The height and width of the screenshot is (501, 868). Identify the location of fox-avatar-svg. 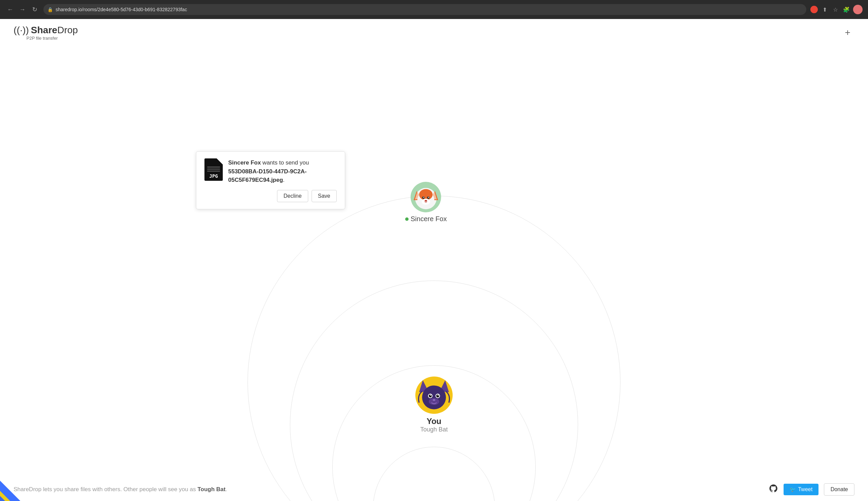
(426, 197).